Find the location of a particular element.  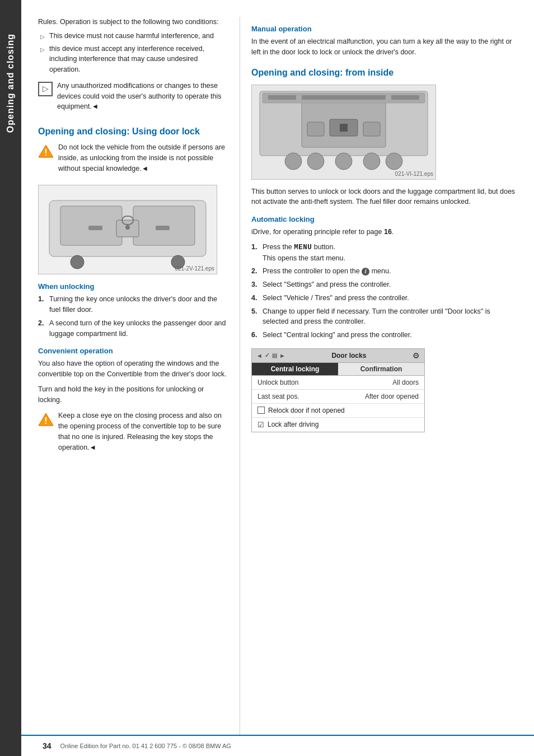

unlock-step-2: 2. A second turn of the key unlocks the … is located at coordinates (133, 329).